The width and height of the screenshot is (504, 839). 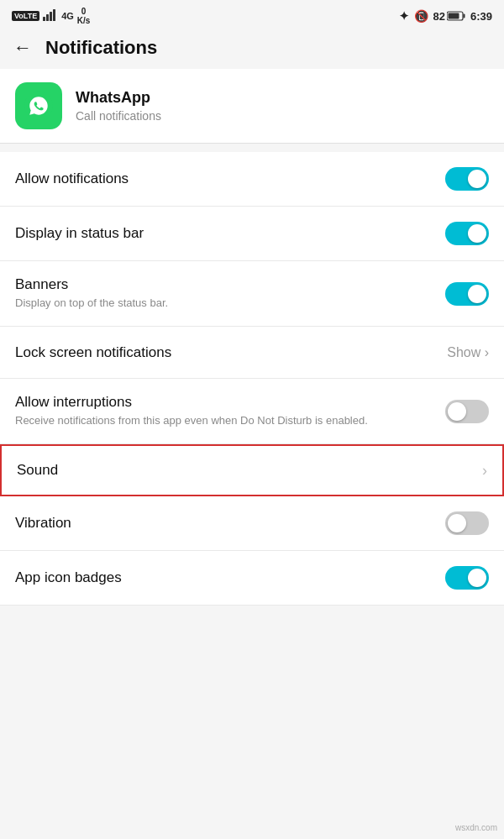 I want to click on toggle-app-icon-badges, so click(x=467, y=578).